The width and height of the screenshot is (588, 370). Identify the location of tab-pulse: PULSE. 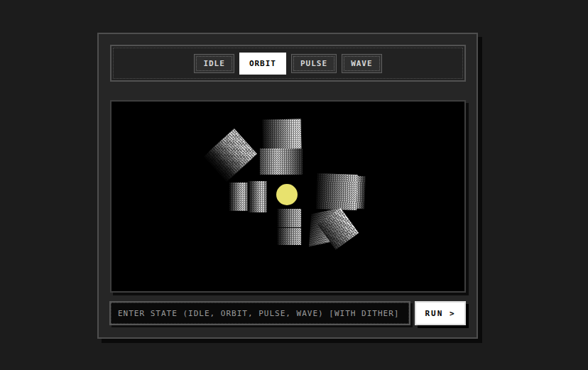
(314, 64).